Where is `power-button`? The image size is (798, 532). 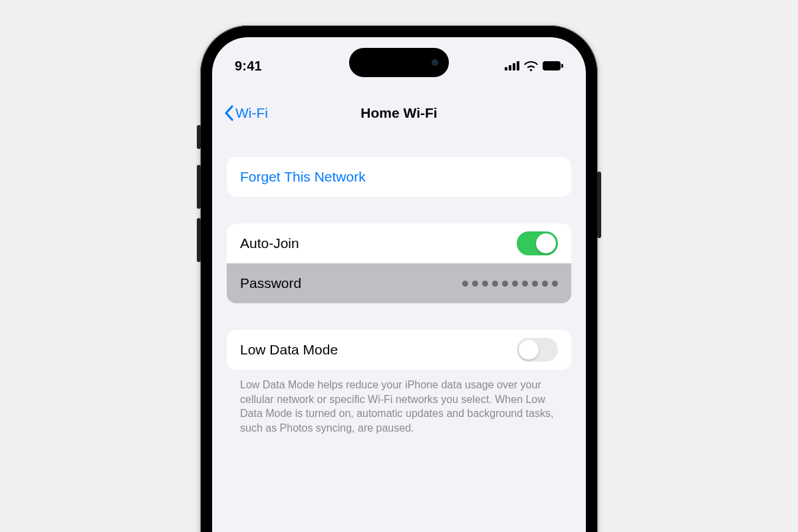 power-button is located at coordinates (599, 205).